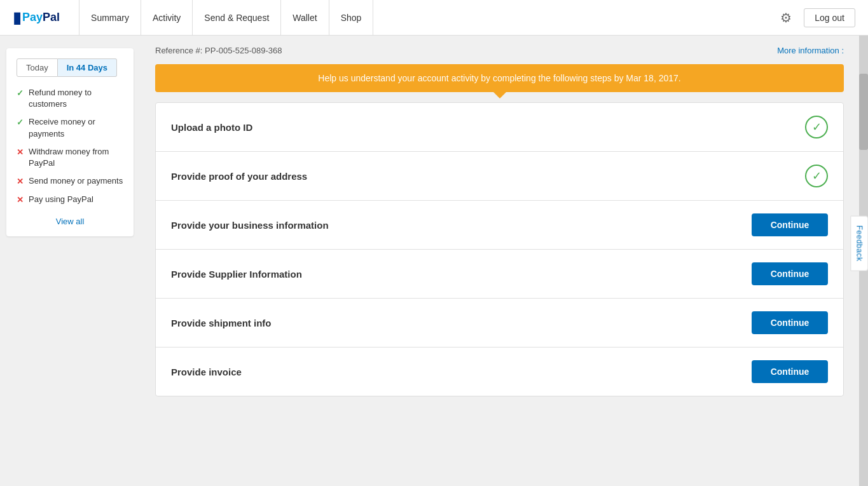  What do you see at coordinates (500, 372) in the screenshot?
I see `step-invoice: Provide invoice Continue` at bounding box center [500, 372].